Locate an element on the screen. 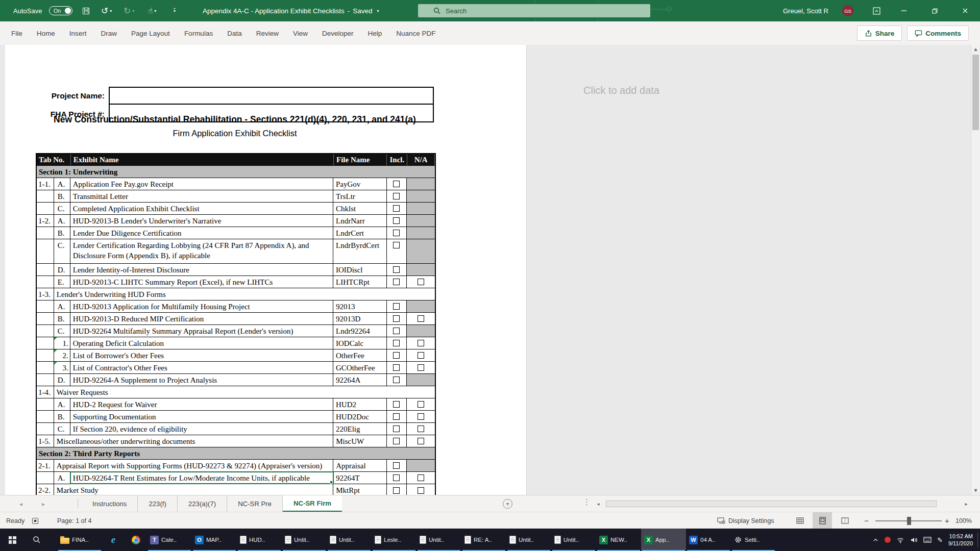 The width and height of the screenshot is (980, 551). cell-file-name: HUD2Doc is located at coordinates (360, 416).